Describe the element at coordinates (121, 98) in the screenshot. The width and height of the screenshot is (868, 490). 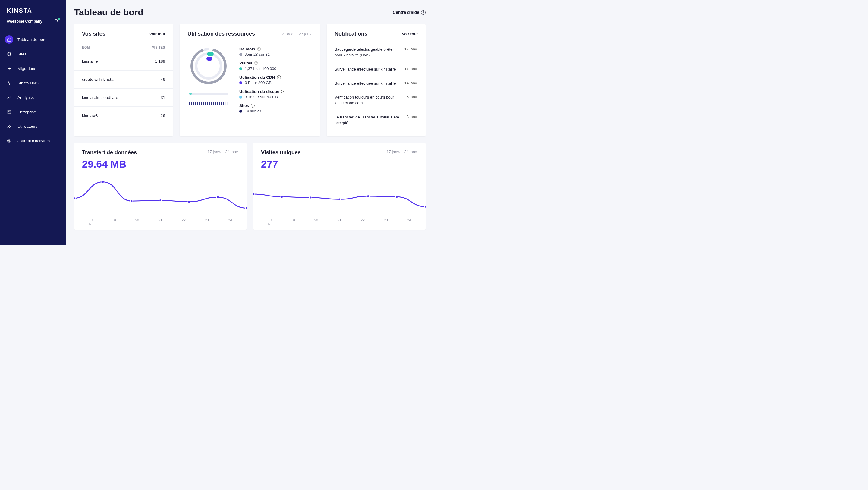
I see `site-name: kinstacdn-cloudflare` at that location.